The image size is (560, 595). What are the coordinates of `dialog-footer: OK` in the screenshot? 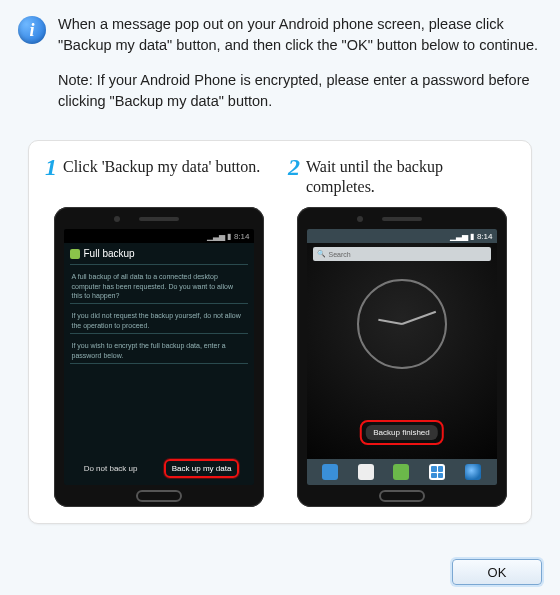 It's located at (497, 572).